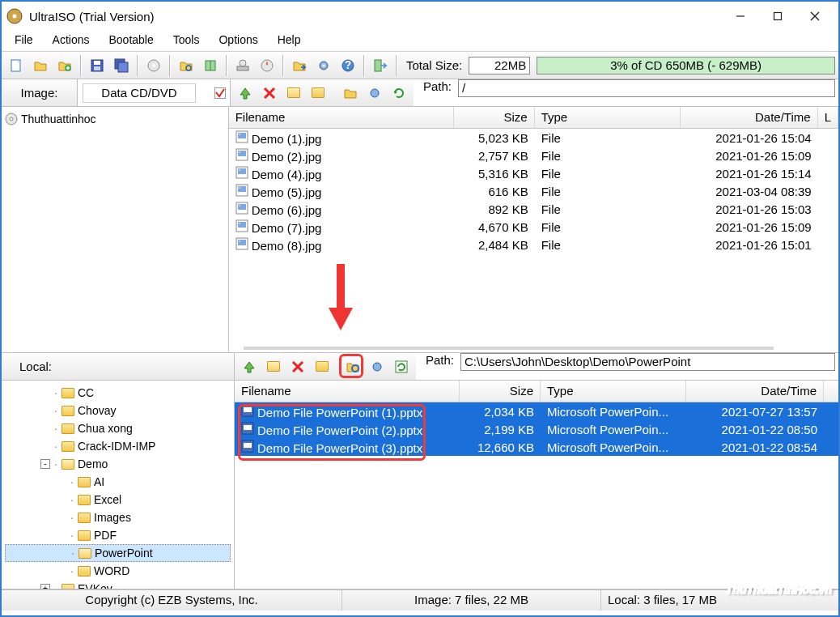  I want to click on file-row: Demo File PowerPoint (1).pptx2,034 KBMic…, so click(537, 411).